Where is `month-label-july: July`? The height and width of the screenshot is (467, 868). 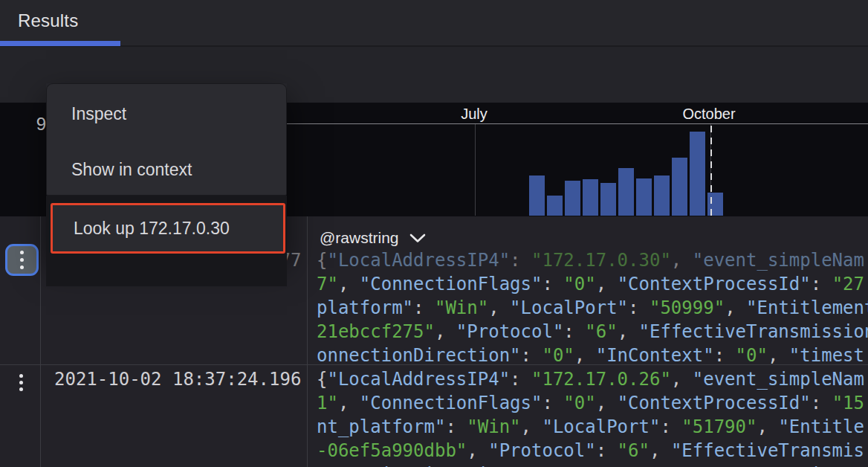
month-label-july: July is located at coordinates (474, 115).